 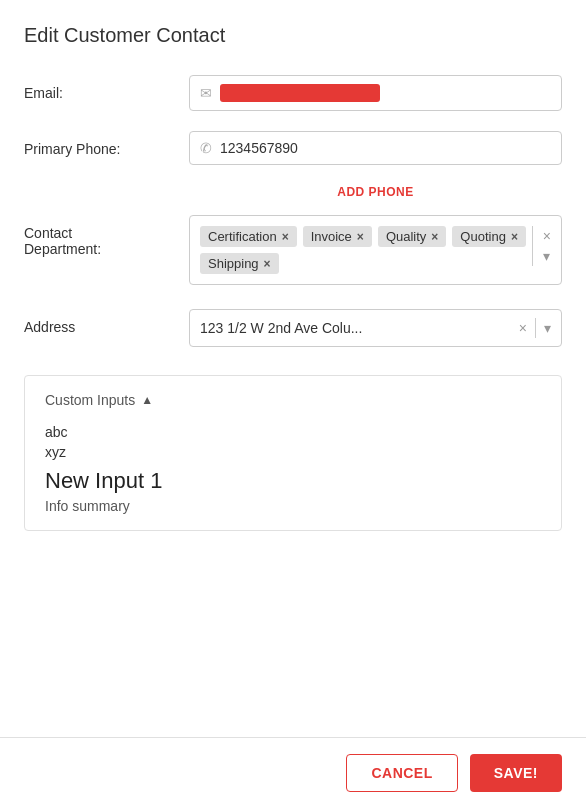 What do you see at coordinates (406, 236) in the screenshot?
I see `tag-label: Quality` at bounding box center [406, 236].